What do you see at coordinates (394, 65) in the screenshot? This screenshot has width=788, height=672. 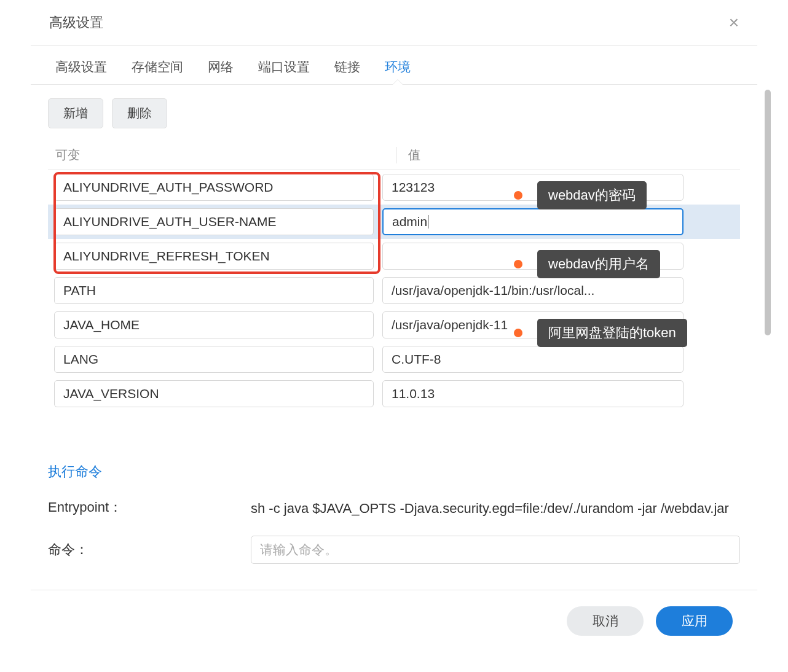 I see `tab-bar: 高级设置 存储空间 网络 端口设置 链接 环境` at bounding box center [394, 65].